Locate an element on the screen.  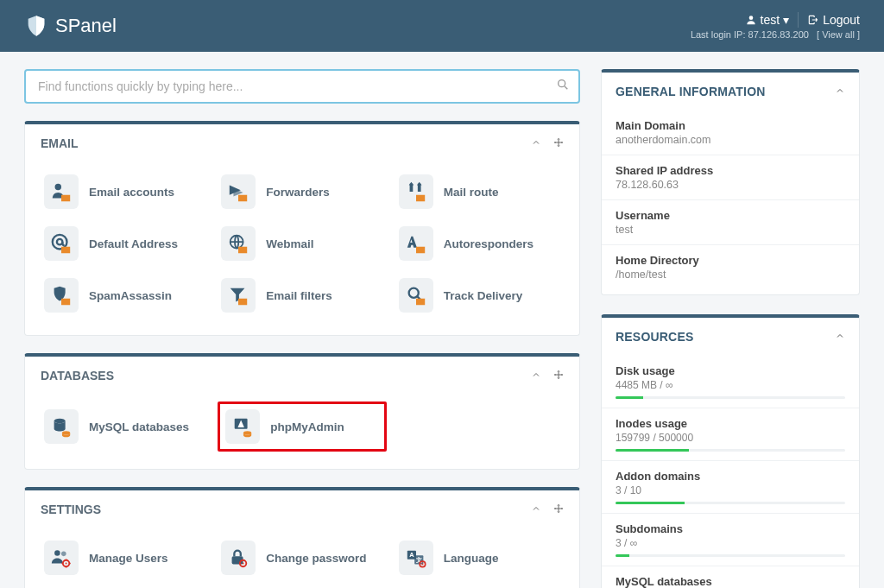
tile-label: Default Address is located at coordinates (133, 243).